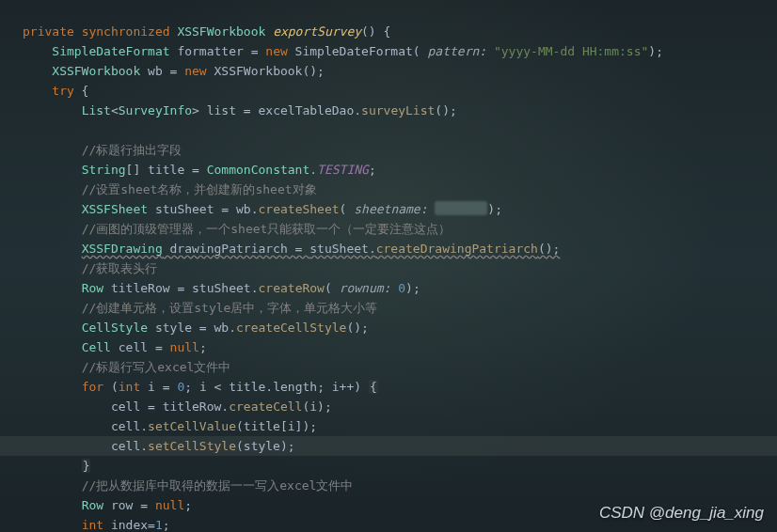 The height and width of the screenshot is (532, 777). What do you see at coordinates (92, 387) in the screenshot?
I see `keyword: for` at bounding box center [92, 387].